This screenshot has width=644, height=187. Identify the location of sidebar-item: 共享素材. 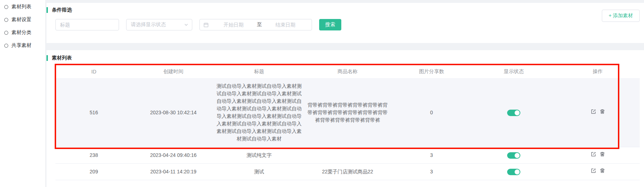
(23, 45).